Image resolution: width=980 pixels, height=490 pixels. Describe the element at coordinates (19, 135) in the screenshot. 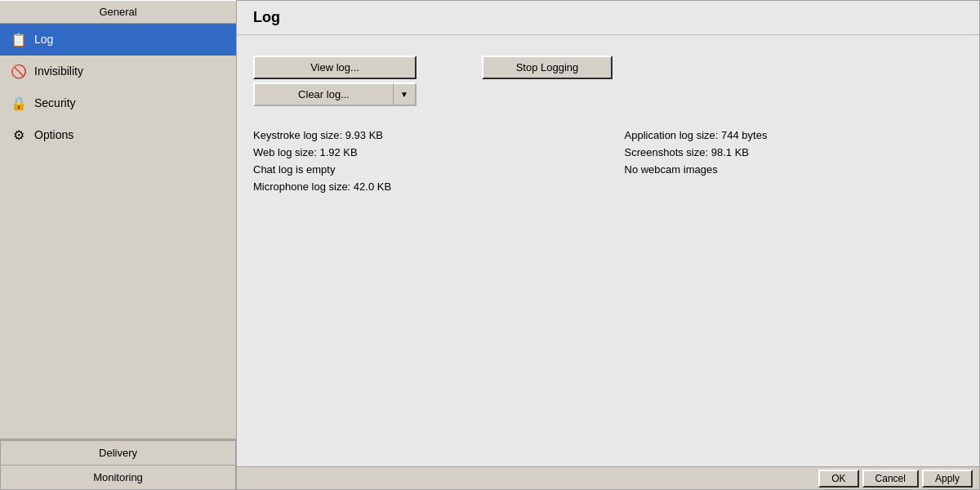

I see `options-icon: ⚙` at that location.